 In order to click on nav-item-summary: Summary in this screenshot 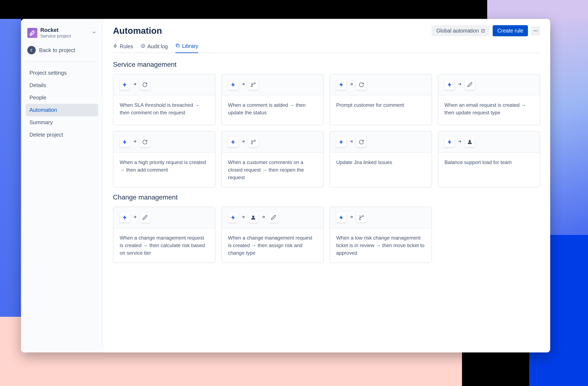, I will do `click(62, 122)`.